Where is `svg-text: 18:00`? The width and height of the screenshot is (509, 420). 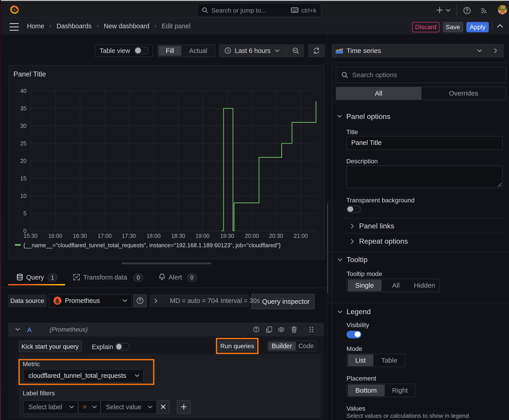
svg-text: 18:00 is located at coordinates (153, 236).